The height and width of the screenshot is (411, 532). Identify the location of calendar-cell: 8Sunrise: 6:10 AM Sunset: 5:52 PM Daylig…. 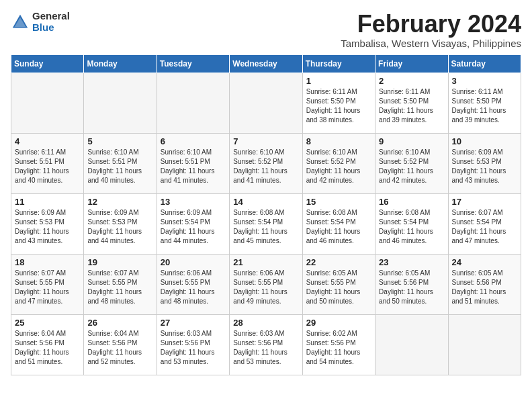
(339, 163).